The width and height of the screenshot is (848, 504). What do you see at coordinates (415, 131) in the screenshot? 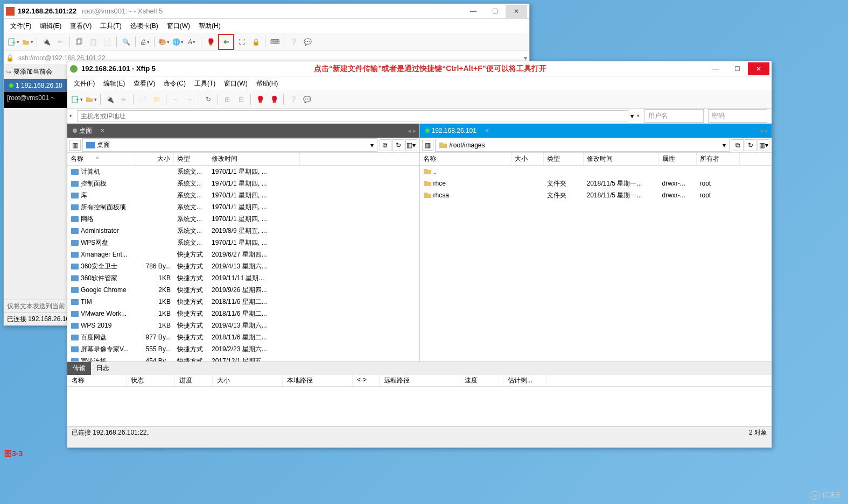
I see `nav-fwd-icon: ▸` at bounding box center [415, 131].